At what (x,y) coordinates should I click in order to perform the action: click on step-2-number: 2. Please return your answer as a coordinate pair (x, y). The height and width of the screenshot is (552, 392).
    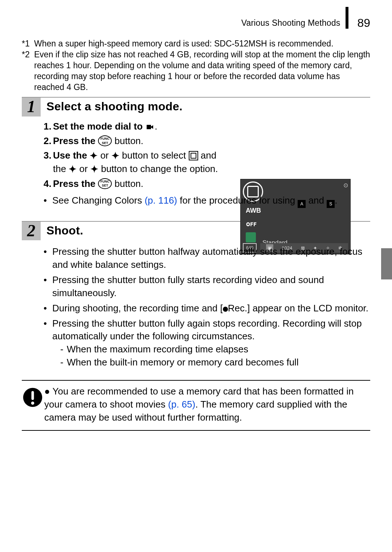
    Looking at the image, I should click on (31, 231).